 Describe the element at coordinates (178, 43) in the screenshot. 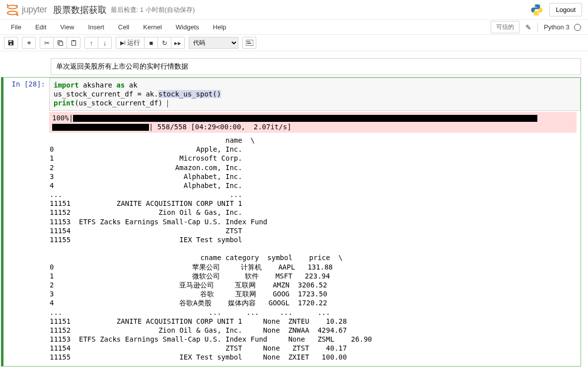

I see `restart-run-all-button: ▸▸` at that location.